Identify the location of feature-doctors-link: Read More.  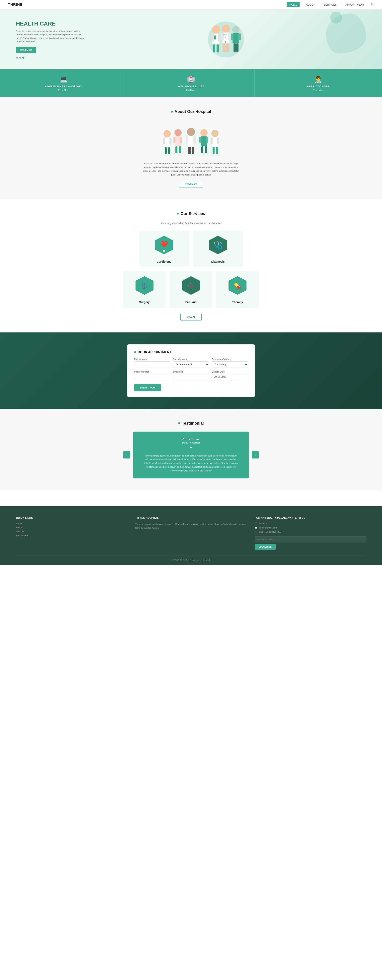
(318, 90).